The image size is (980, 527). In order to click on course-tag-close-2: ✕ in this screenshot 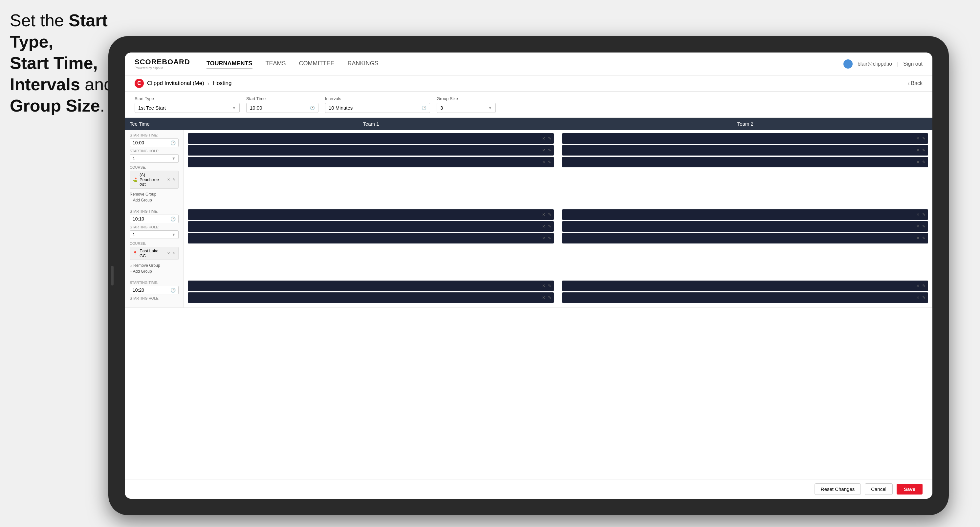, I will do `click(169, 253)`.